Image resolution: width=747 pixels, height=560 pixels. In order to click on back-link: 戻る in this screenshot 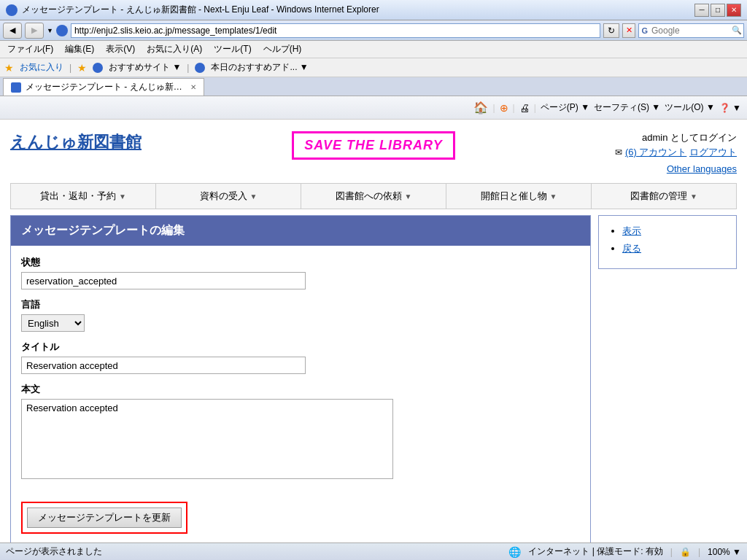, I will do `click(632, 248)`.